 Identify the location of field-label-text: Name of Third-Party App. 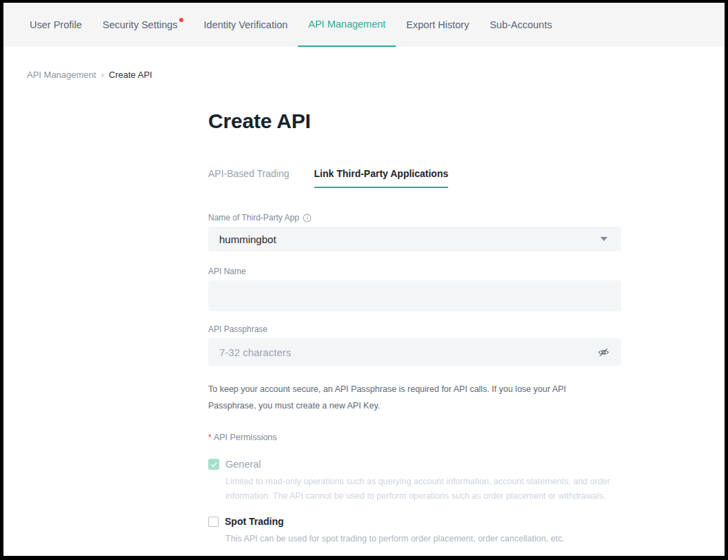
(254, 218).